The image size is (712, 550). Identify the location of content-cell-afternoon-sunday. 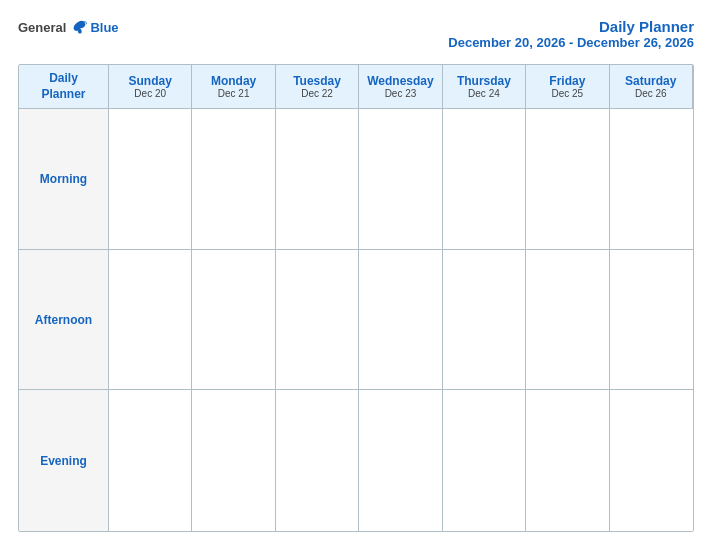
(150, 320).